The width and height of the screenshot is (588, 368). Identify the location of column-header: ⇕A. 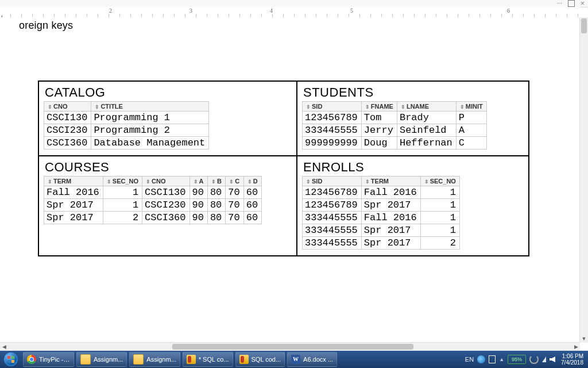
(199, 182).